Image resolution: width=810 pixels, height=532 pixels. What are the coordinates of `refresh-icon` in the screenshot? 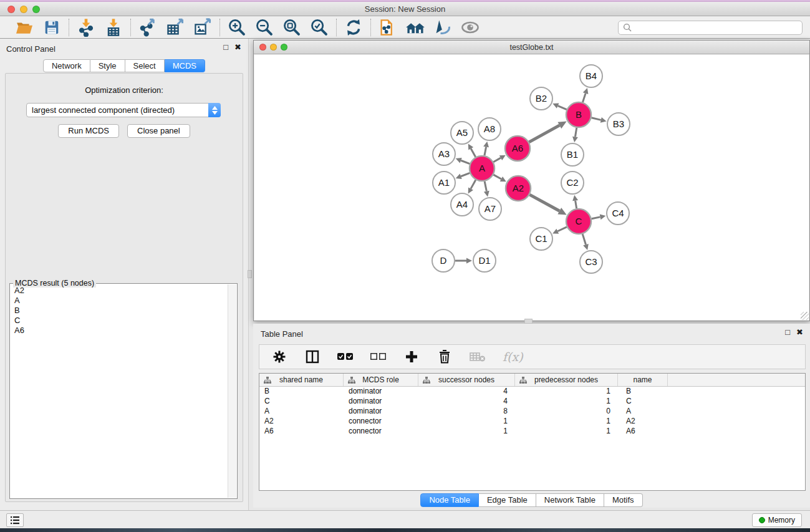 It's located at (354, 27).